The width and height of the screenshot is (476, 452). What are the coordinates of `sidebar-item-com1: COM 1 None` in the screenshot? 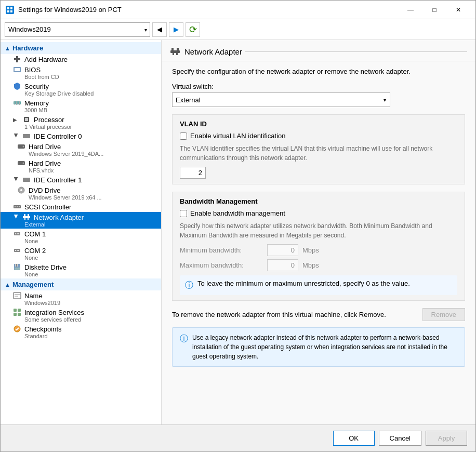 It's located at (81, 237).